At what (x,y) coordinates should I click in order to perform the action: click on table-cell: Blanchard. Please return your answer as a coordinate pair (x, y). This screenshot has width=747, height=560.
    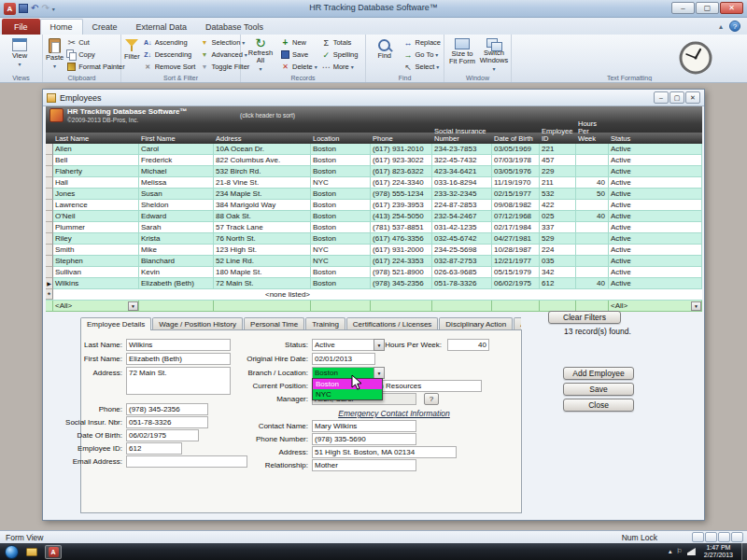
    Looking at the image, I should click on (176, 261).